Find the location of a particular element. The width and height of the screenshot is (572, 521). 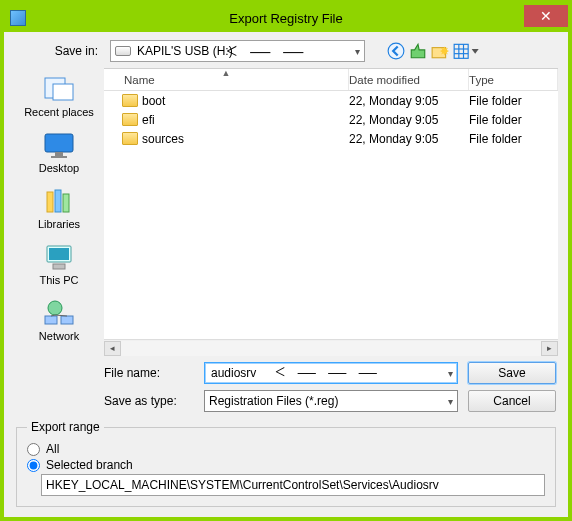

cancel-button: Cancel is located at coordinates (512, 401).